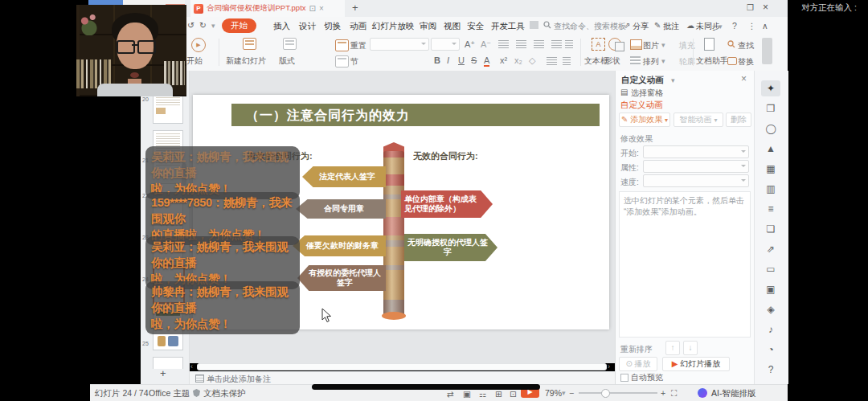  Describe the element at coordinates (246, 61) in the screenshot. I see `new-slide-button: 新建幻灯片` at that location.